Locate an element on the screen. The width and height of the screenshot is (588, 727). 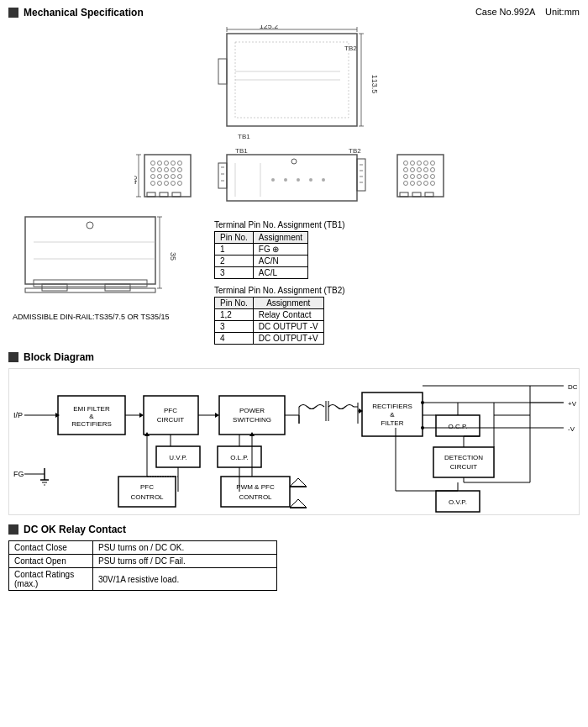
svg-text: 35 is located at coordinates (173, 256).